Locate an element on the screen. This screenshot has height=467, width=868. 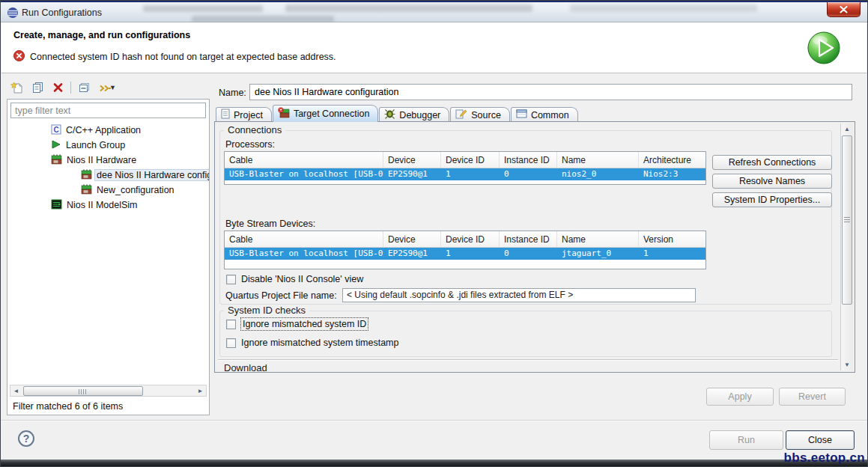
svg-text: C is located at coordinates (55, 130).